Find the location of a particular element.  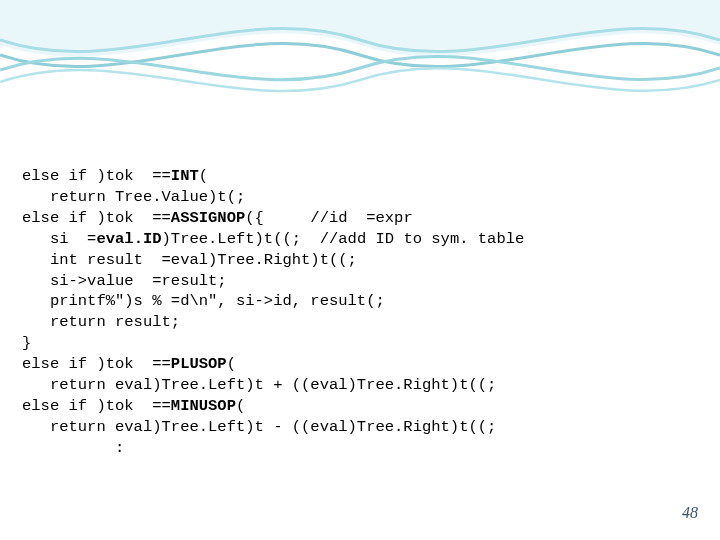

code-line: si->value =result; is located at coordinates (124, 281).